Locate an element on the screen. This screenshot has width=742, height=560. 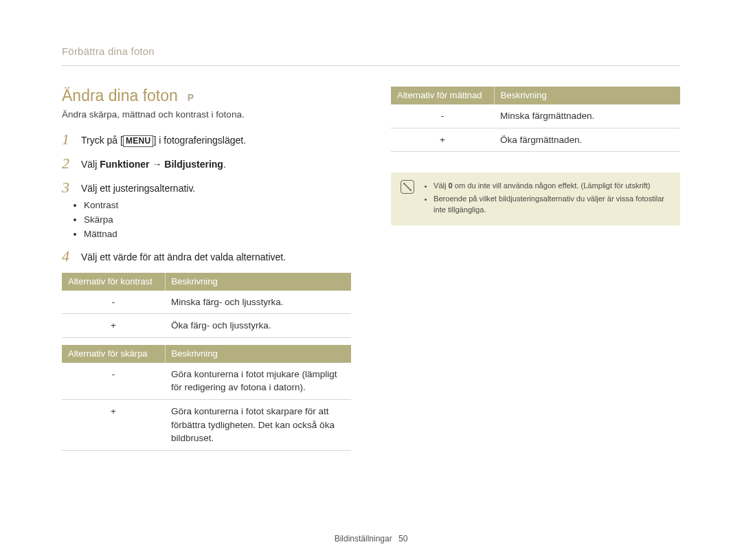
note-item: Beroende på vilket bildjusteringsalterna… is located at coordinates (552, 205).